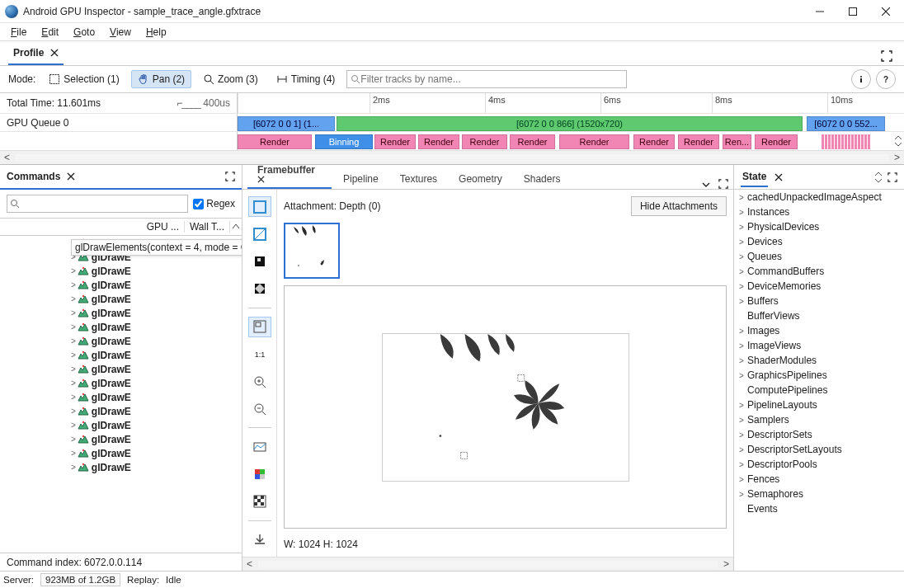 The height and width of the screenshot is (588, 904). Describe the element at coordinates (819, 420) in the screenshot. I see `state-item: >Samplers` at that location.